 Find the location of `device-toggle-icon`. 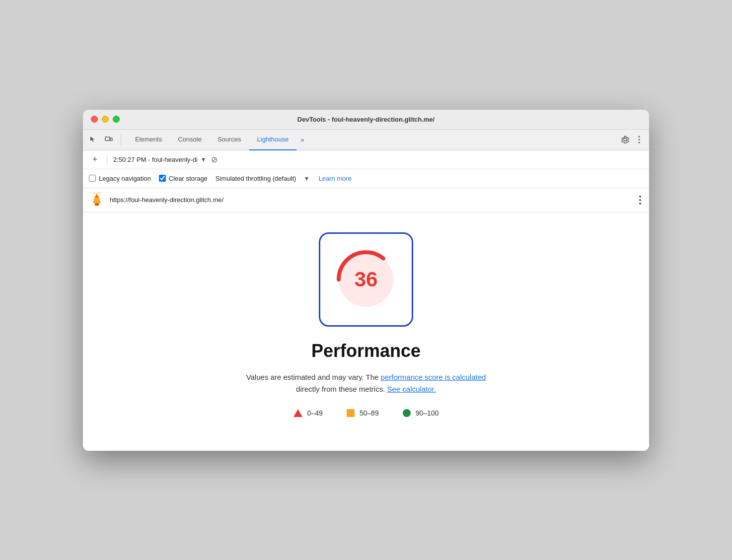

device-toggle-icon is located at coordinates (109, 140).